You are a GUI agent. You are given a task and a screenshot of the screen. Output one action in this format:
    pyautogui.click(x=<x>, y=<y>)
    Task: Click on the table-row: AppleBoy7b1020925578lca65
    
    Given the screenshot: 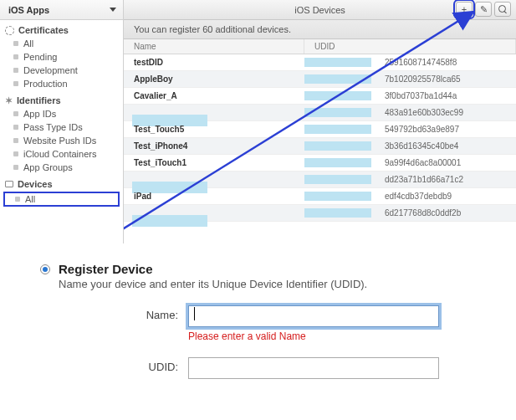 What is the action you would take?
    pyautogui.click(x=319, y=79)
    